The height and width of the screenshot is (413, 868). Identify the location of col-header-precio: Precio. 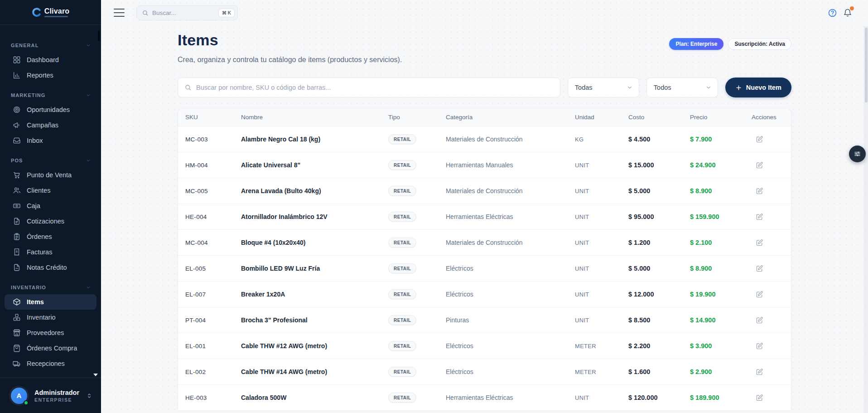
(721, 117).